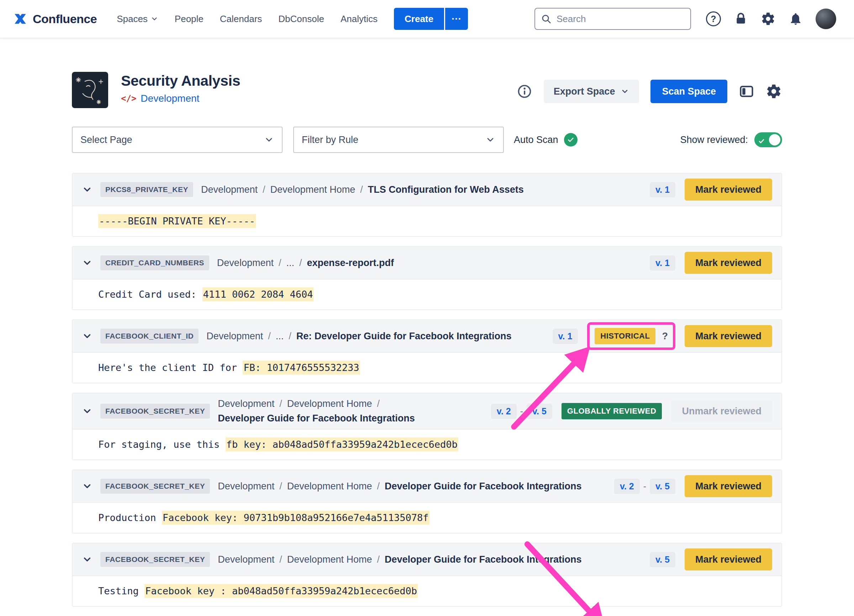 The width and height of the screenshot is (854, 616). I want to click on board-view-icon, so click(746, 91).